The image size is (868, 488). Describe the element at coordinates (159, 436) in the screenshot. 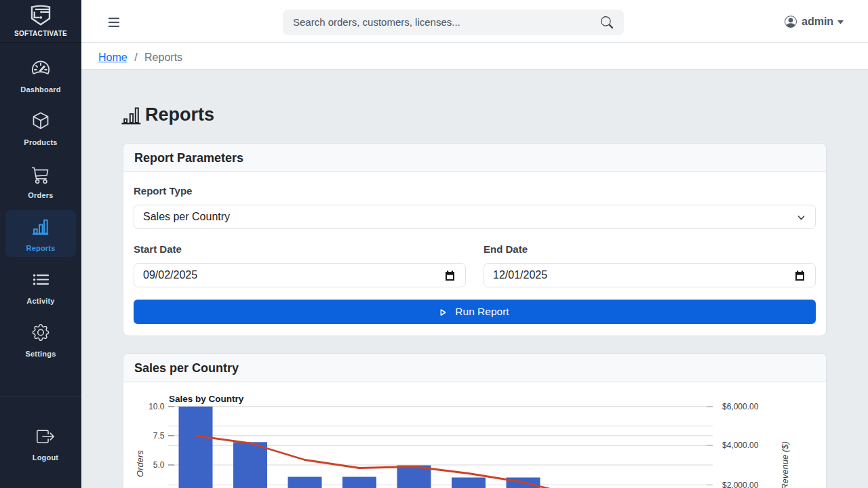

I see `svg-text: 7.5` at that location.